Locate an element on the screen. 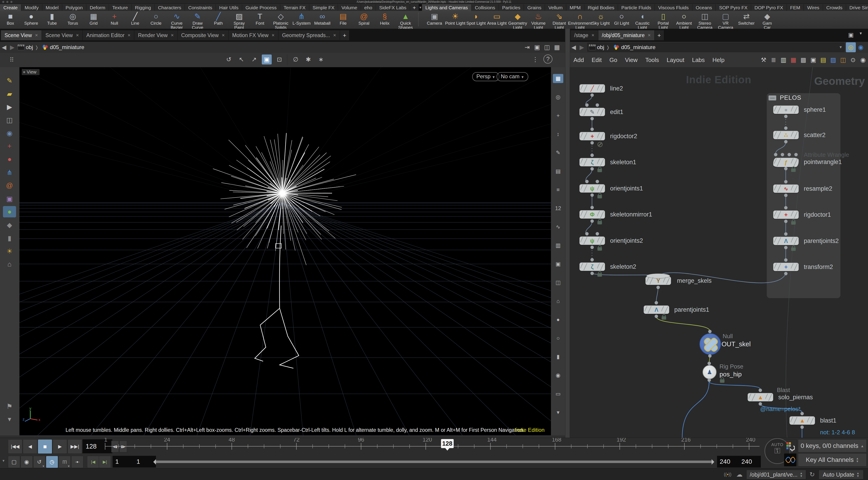 The image size is (868, 480). columns-icon: ▥ is located at coordinates (783, 60).